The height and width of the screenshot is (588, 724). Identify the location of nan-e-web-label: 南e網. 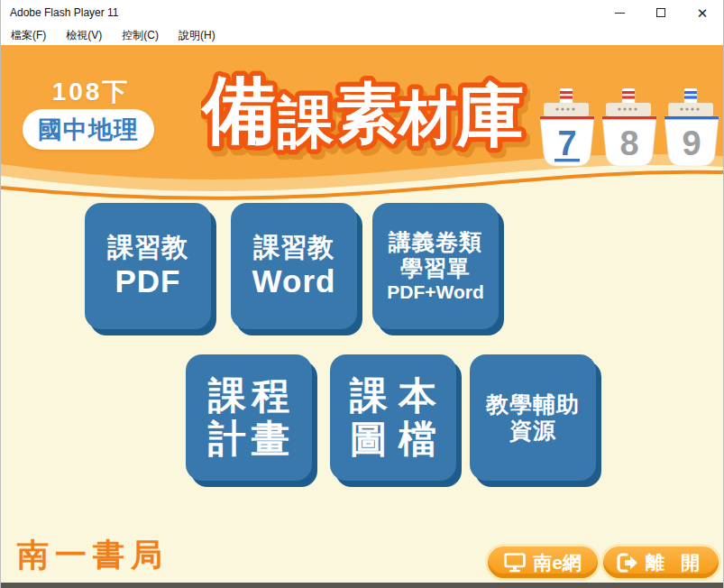
(557, 563).